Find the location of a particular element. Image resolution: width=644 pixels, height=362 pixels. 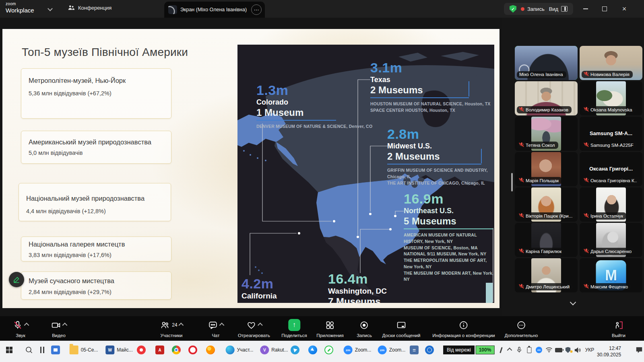

share-button: ↑ Поделиться is located at coordinates (294, 329).